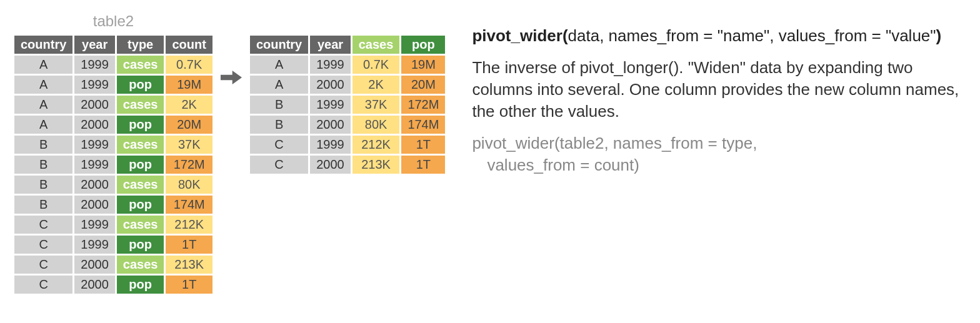 The width and height of the screenshot is (980, 323). What do you see at coordinates (114, 185) in the screenshot?
I see `table-row: B2000cases80K` at bounding box center [114, 185].